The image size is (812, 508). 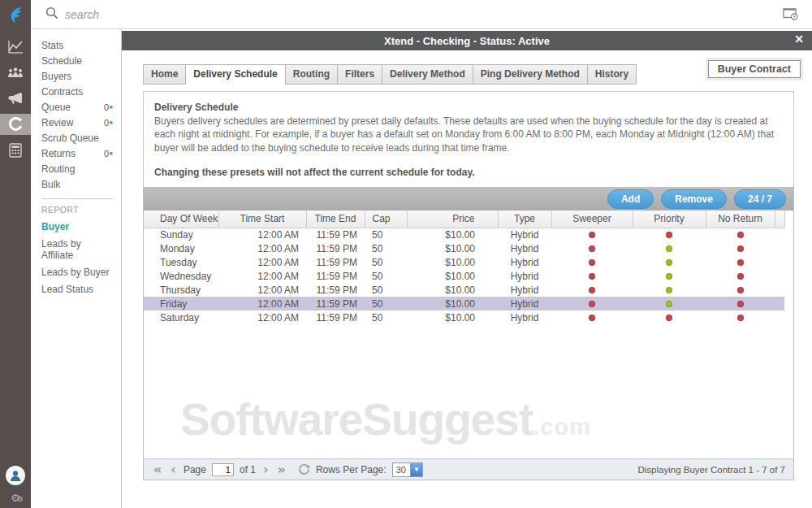 What do you see at coordinates (15, 46) in the screenshot?
I see `line-chart-icon` at bounding box center [15, 46].